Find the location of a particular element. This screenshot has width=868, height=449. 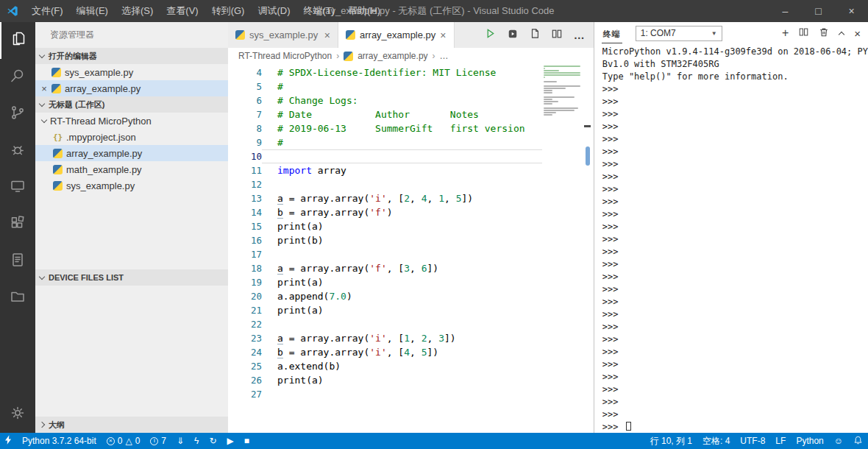

info-indicator: i 7 is located at coordinates (158, 441).